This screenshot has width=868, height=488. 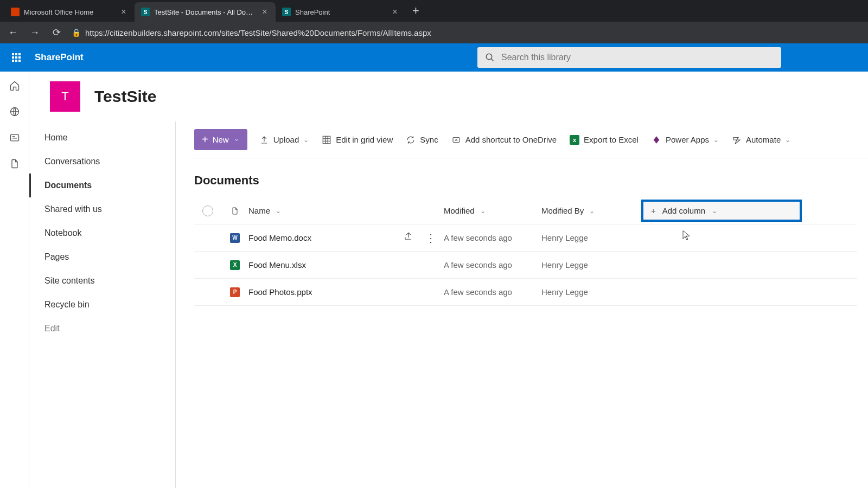 I want to click on new-tab-button: +, so click(x=416, y=11).